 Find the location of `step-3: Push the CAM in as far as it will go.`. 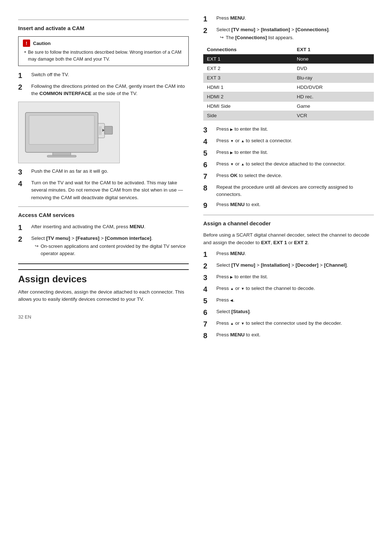

step-3: Push the CAM in as far as it will go. is located at coordinates (103, 172).